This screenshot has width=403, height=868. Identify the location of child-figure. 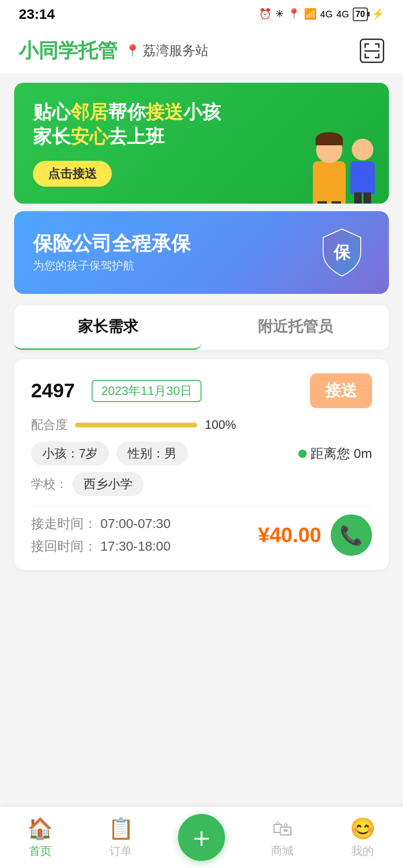
(363, 166).